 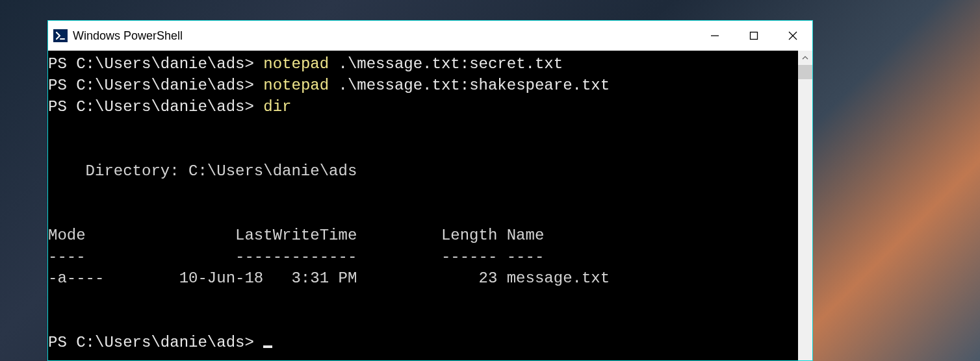 What do you see at coordinates (329, 278) in the screenshot?
I see `table-row: -a---- 10-Jun-18 3:31 PM 23 message.txt` at bounding box center [329, 278].